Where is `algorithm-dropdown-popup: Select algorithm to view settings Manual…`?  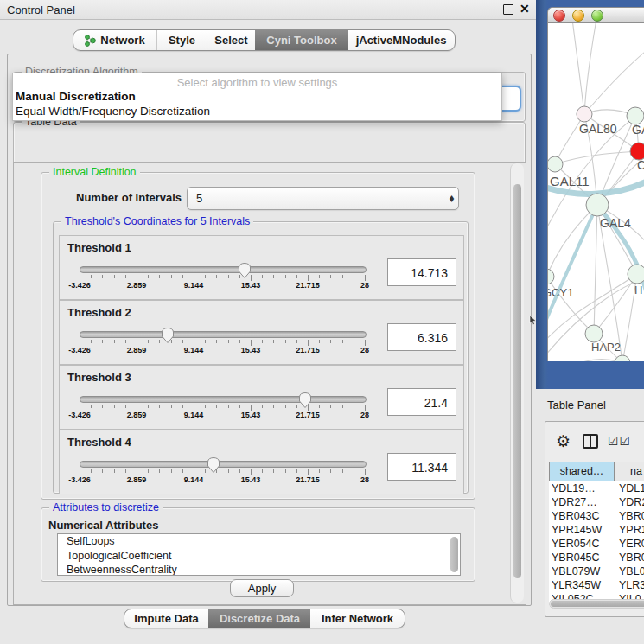 algorithm-dropdown-popup: Select algorithm to view settings Manual… is located at coordinates (258, 97).